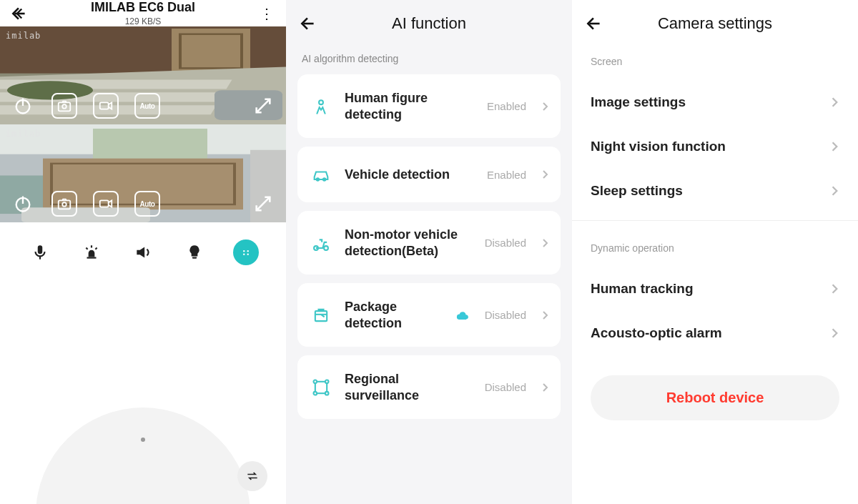  What do you see at coordinates (143, 13) in the screenshot?
I see `header-title-wrap: IMILAB EC6 Dual 129 KB/S` at bounding box center [143, 13].